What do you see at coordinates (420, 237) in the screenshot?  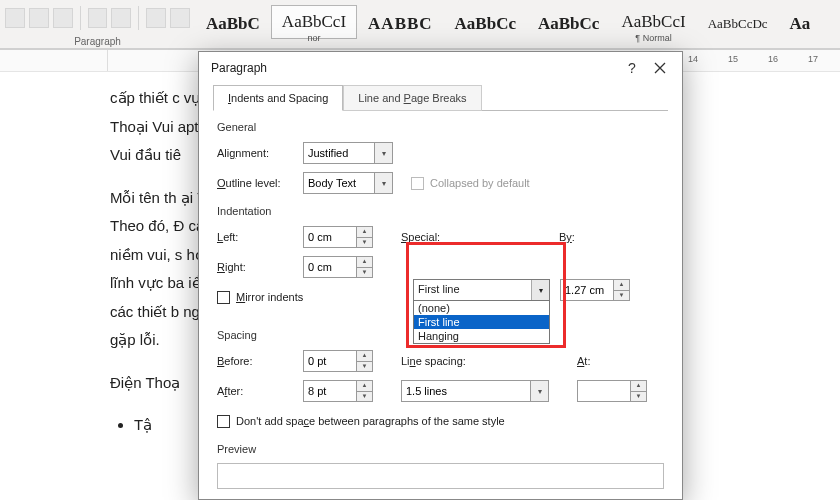 I see `special-label: Special:` at bounding box center [420, 237].